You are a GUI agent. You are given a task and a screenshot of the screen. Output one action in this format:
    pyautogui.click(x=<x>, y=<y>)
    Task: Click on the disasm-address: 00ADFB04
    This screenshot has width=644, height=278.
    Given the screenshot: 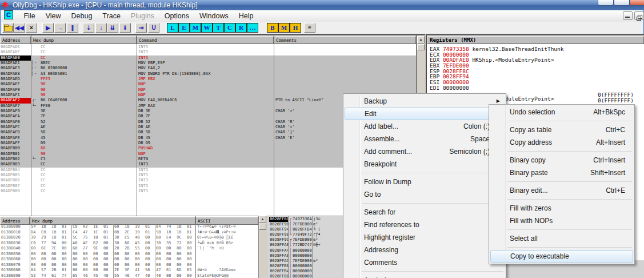 What is the action you would take?
    pyautogui.click(x=15, y=170)
    